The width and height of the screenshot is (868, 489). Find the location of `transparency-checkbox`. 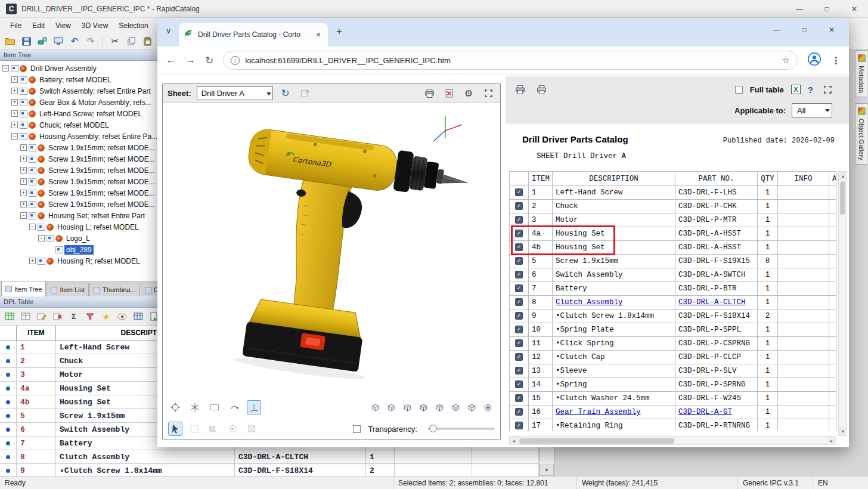

transparency-checkbox is located at coordinates (356, 429).